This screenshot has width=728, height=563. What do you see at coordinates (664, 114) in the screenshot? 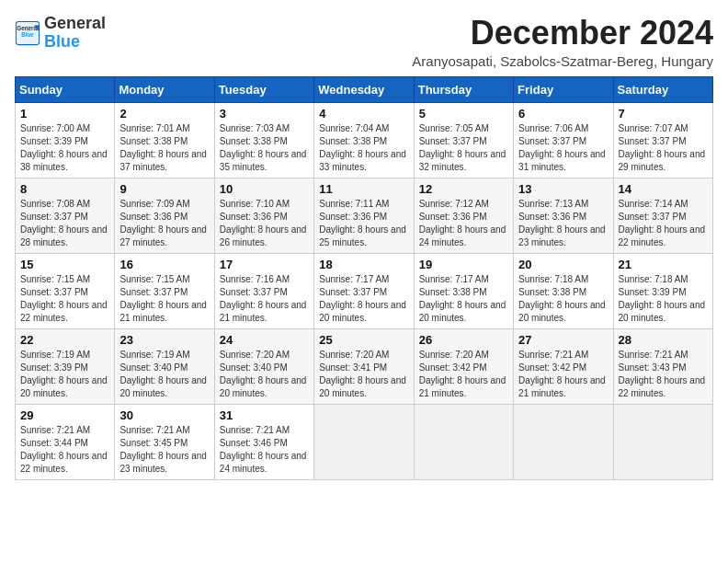
I see `day-number: 7` at bounding box center [664, 114].